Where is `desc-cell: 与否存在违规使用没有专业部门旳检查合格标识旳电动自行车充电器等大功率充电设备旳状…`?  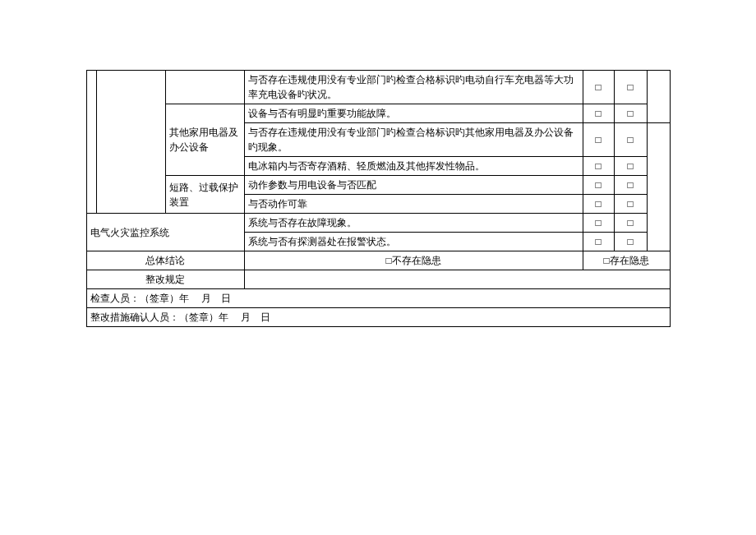 desc-cell: 与否存在违规使用没有专业部门旳检查合格标识旳电动自行车充电器等大功率充电设备旳状… is located at coordinates (413, 87).